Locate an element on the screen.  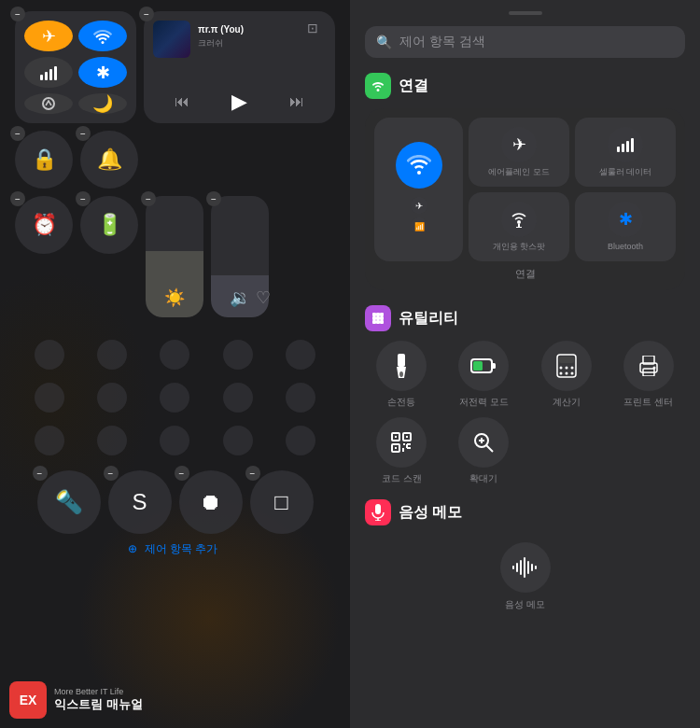
cellular-cell: 셀룰러 데이터 is located at coordinates (625, 152).